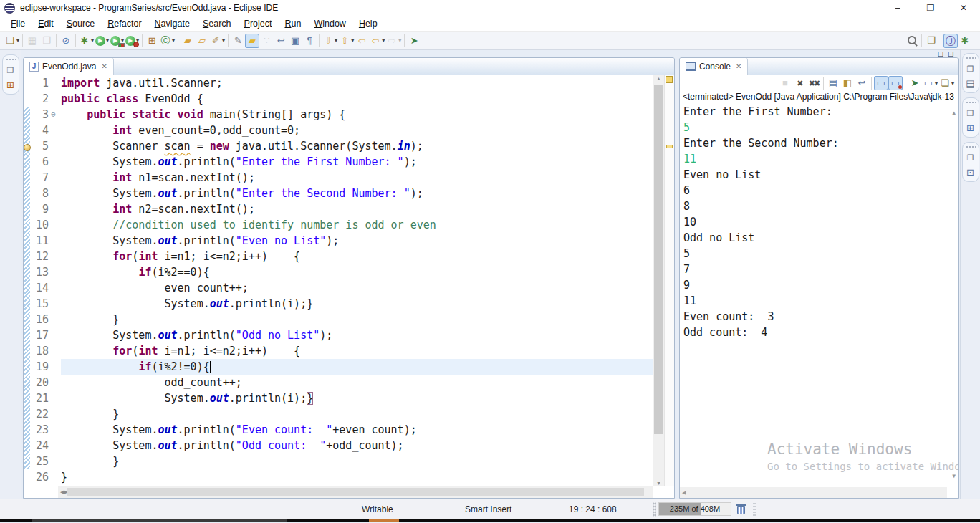 Image resolution: width=980 pixels, height=523 pixels. What do you see at coordinates (931, 8) in the screenshot?
I see `restore-button: ❐` at bounding box center [931, 8].